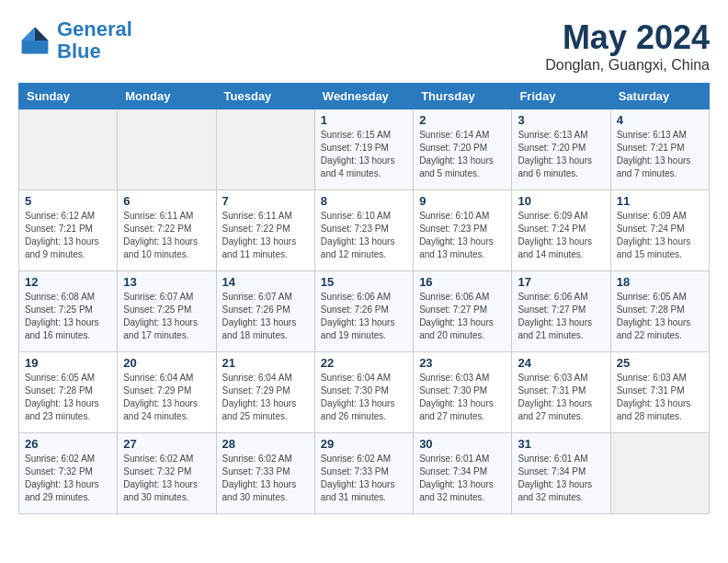 Image resolution: width=728 pixels, height=563 pixels. What do you see at coordinates (167, 231) in the screenshot?
I see `calendar-cell: 6Sunrise: 6:11 AM Sunset: 7:22 PM Daylig…` at bounding box center [167, 231].